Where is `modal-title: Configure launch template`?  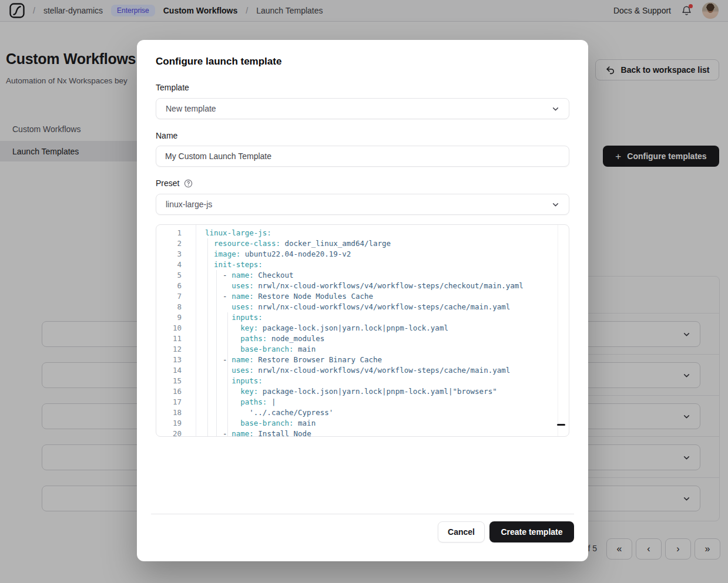
modal-title: Configure launch template is located at coordinates (219, 62).